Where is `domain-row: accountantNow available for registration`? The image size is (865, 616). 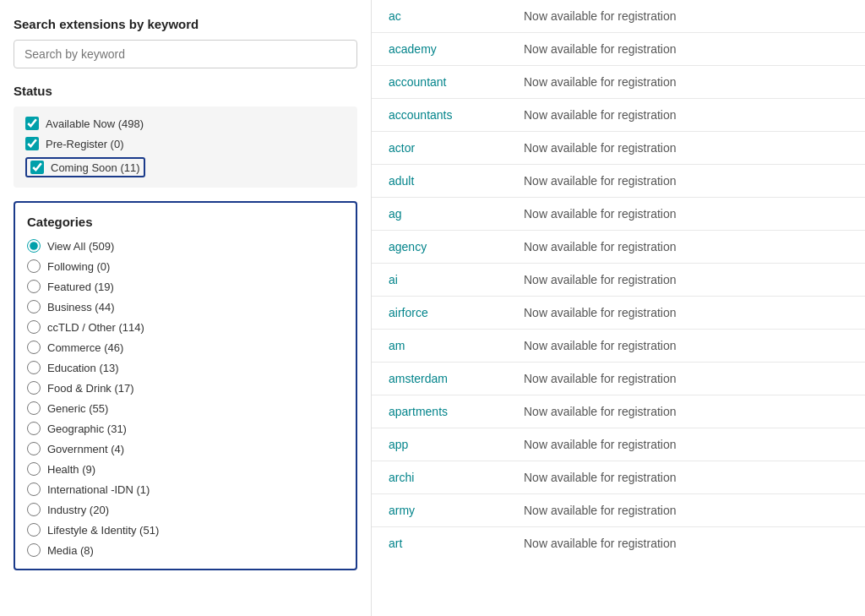 domain-row: accountantNow available for registration is located at coordinates (618, 83).